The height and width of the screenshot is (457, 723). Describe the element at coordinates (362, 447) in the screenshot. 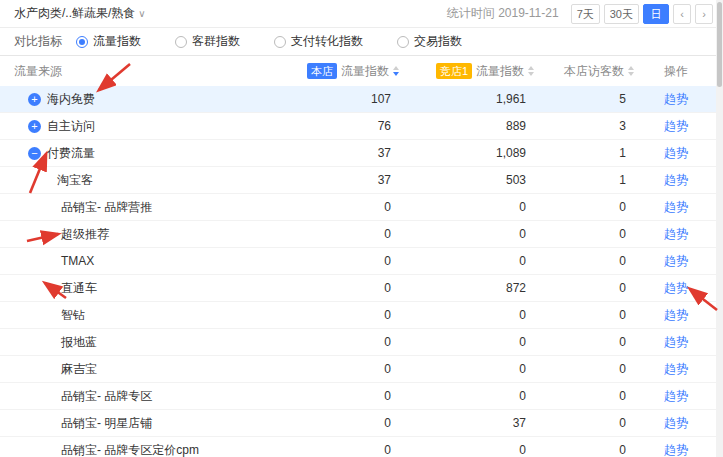

I see `table-row: 品销宝- 品牌专区定价cpm000趋势` at that location.